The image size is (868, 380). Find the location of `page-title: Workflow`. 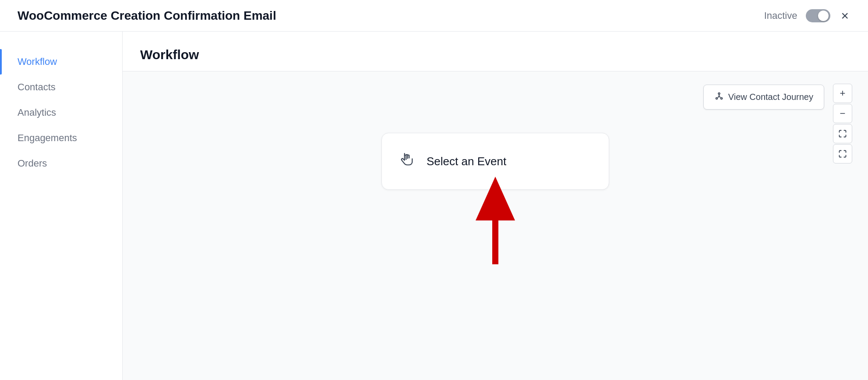

page-title: Workflow is located at coordinates (169, 54).